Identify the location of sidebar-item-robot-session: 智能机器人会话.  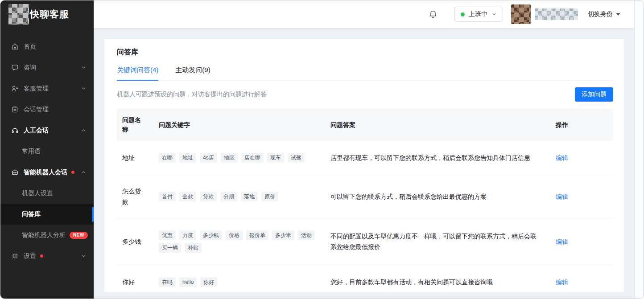
(47, 172).